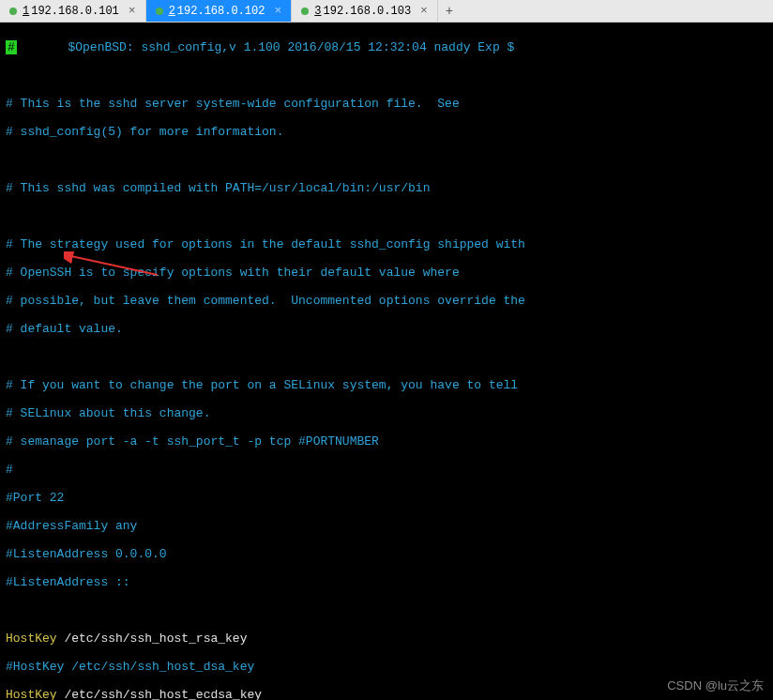 The height and width of the screenshot is (700, 773). Describe the element at coordinates (386, 582) in the screenshot. I see `config-line: #ListenAddress ::` at that location.